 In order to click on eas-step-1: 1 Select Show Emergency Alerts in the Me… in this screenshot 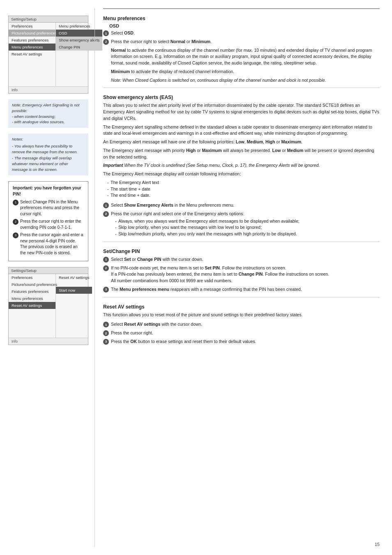, I will do `click(242, 205)`.